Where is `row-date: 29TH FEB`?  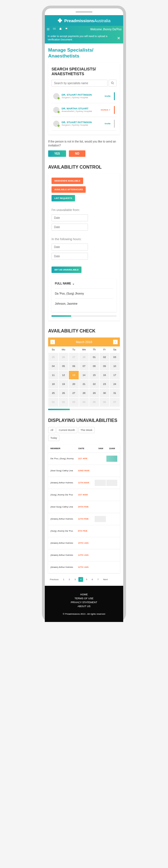 row-date: 29TH FEB is located at coordinates (86, 507).